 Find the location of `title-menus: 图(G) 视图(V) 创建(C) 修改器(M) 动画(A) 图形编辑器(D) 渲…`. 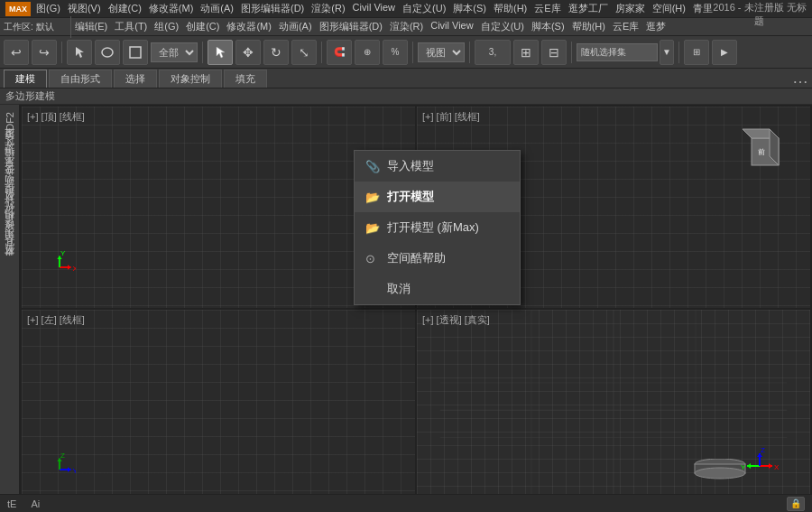

title-menus: 图(G) 视图(V) 创建(C) 修改器(M) 动画(A) 图形编辑器(D) 渲… is located at coordinates (374, 9).